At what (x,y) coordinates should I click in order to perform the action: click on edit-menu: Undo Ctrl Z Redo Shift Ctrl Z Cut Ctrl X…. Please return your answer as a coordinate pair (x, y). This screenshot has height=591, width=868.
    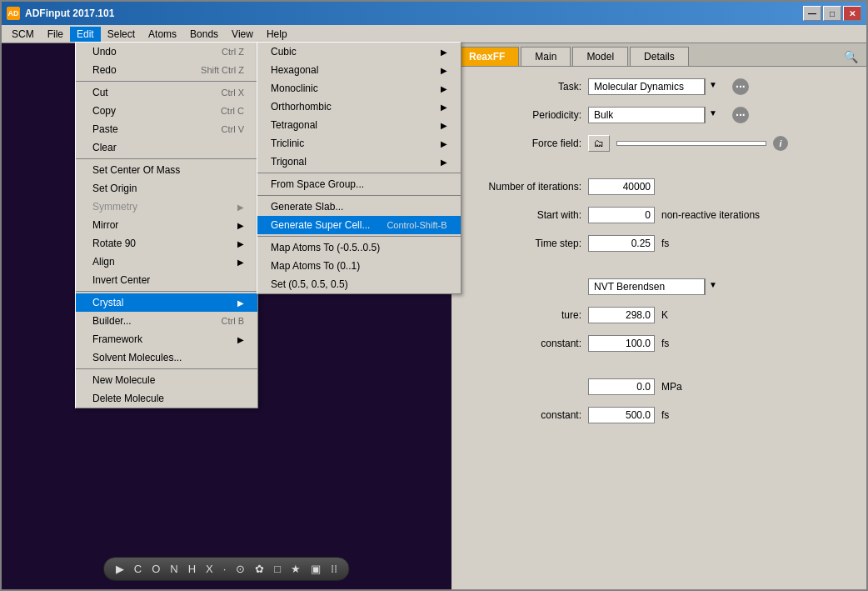
    Looking at the image, I should click on (167, 225).